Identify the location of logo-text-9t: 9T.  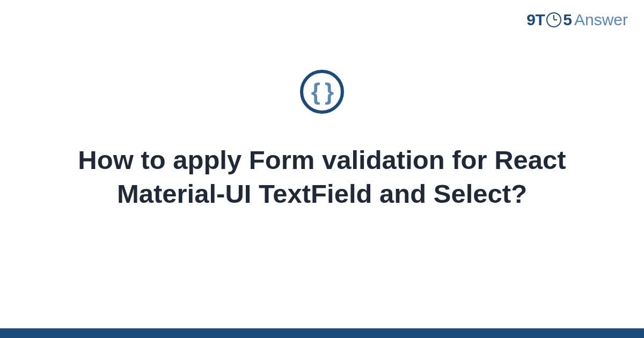
(536, 20).